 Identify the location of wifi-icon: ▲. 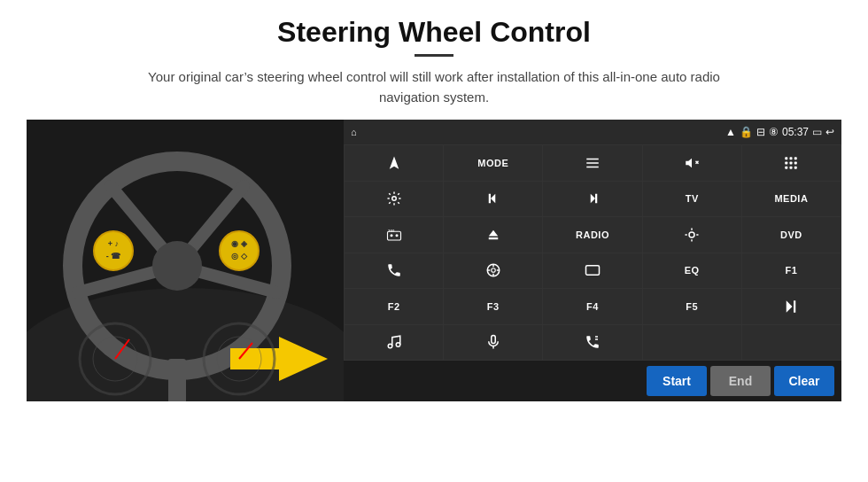
(731, 132).